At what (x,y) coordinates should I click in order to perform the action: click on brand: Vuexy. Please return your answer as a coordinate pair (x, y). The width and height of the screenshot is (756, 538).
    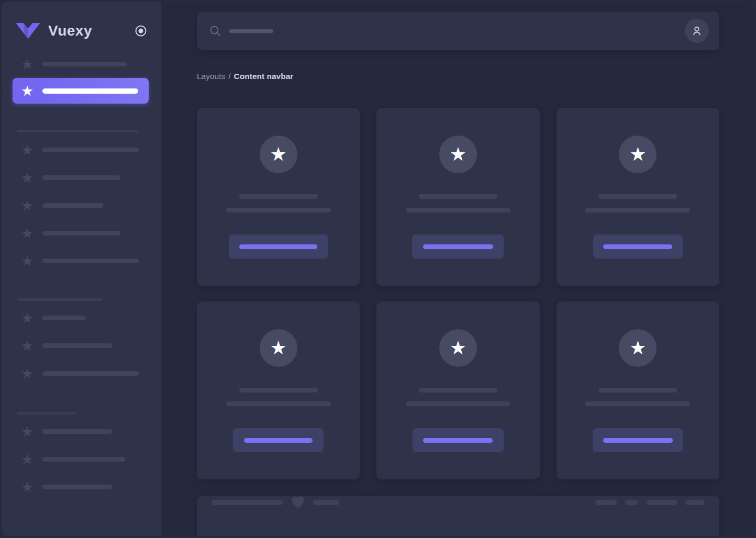
    Looking at the image, I should click on (82, 31).